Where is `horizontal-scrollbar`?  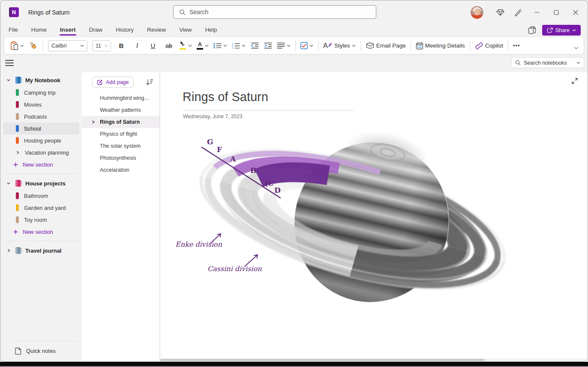
horizontal-scrollbar is located at coordinates (374, 360).